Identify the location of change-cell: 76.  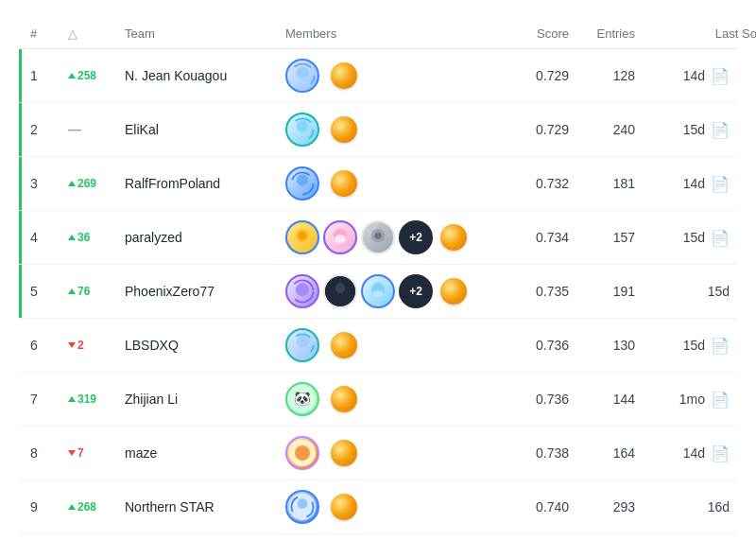
(96, 291).